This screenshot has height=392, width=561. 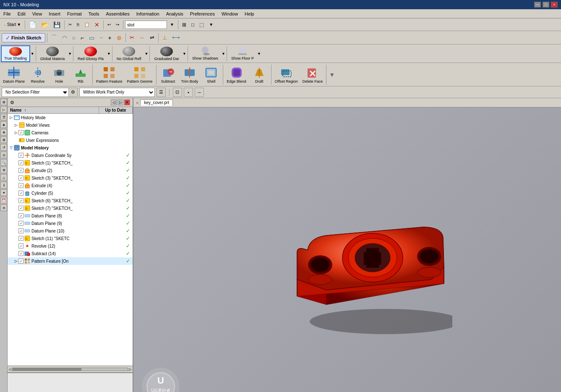 I want to click on redo-button: ↪, so click(x=117, y=24).